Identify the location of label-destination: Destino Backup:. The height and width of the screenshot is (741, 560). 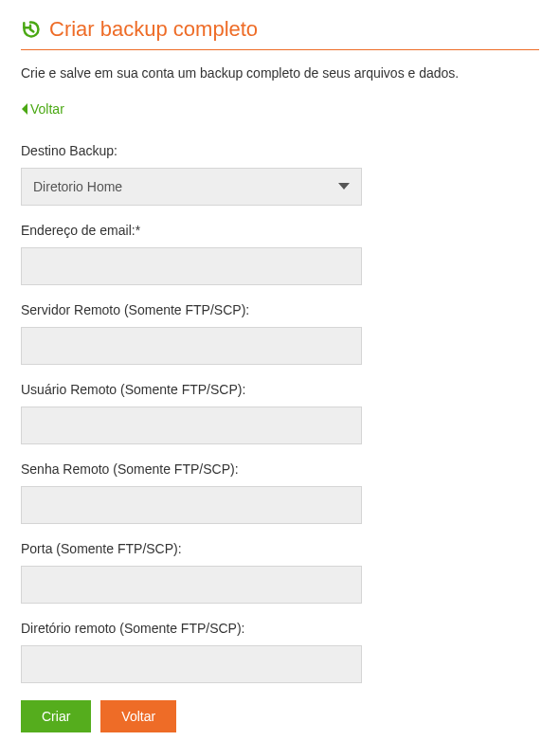
(280, 151).